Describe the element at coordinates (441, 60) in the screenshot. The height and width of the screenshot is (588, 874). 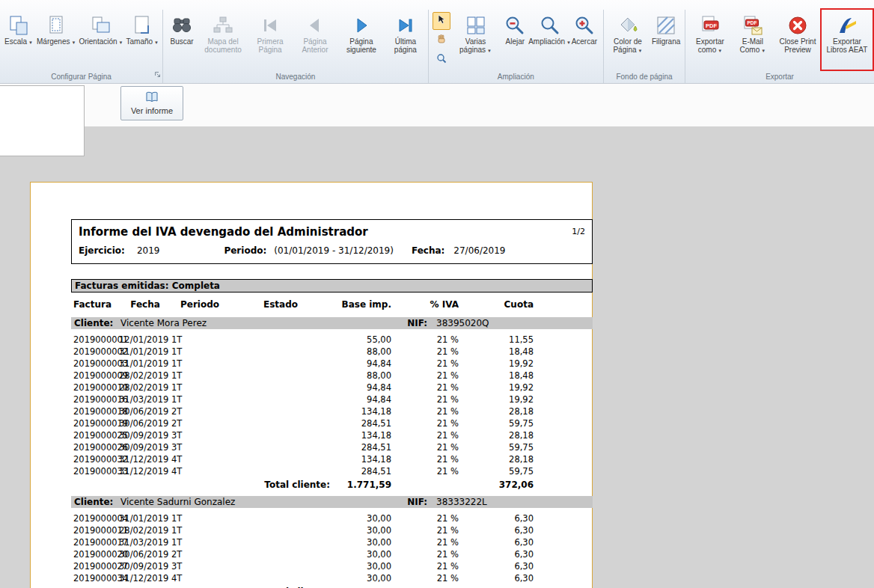
I see `zoom-tool-icon` at that location.